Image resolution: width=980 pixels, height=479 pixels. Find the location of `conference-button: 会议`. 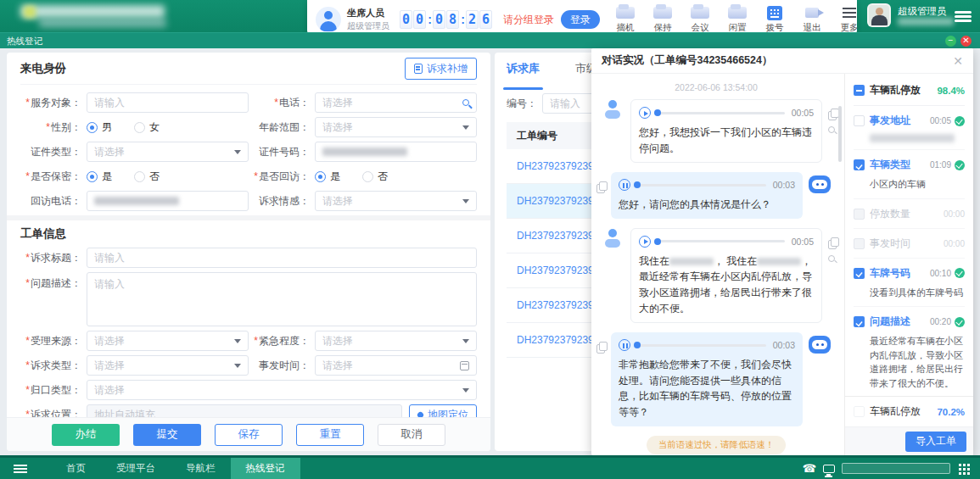

conference-button: 会议 is located at coordinates (700, 20).